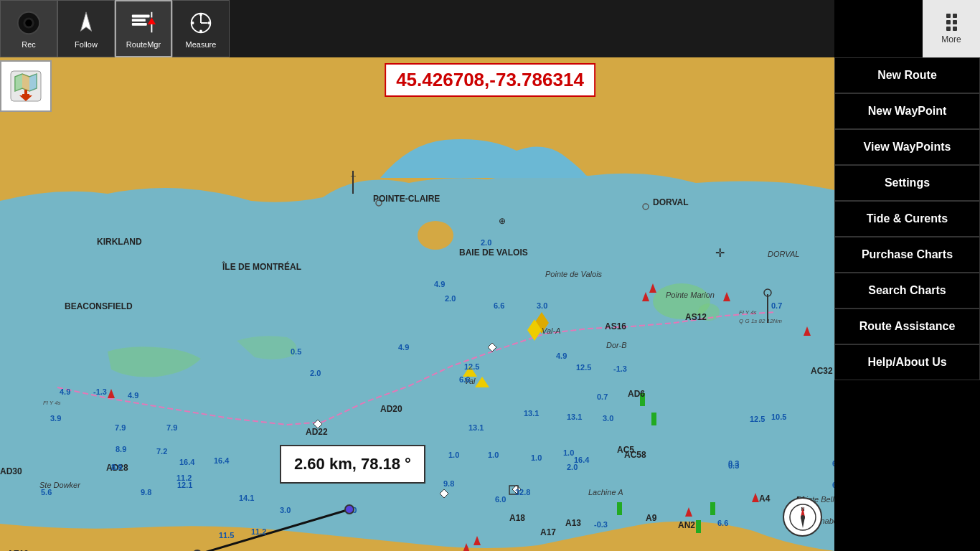 This screenshot has width=980, height=551. Describe the element at coordinates (29, 44) in the screenshot. I see `rec-label: Rec` at that location.